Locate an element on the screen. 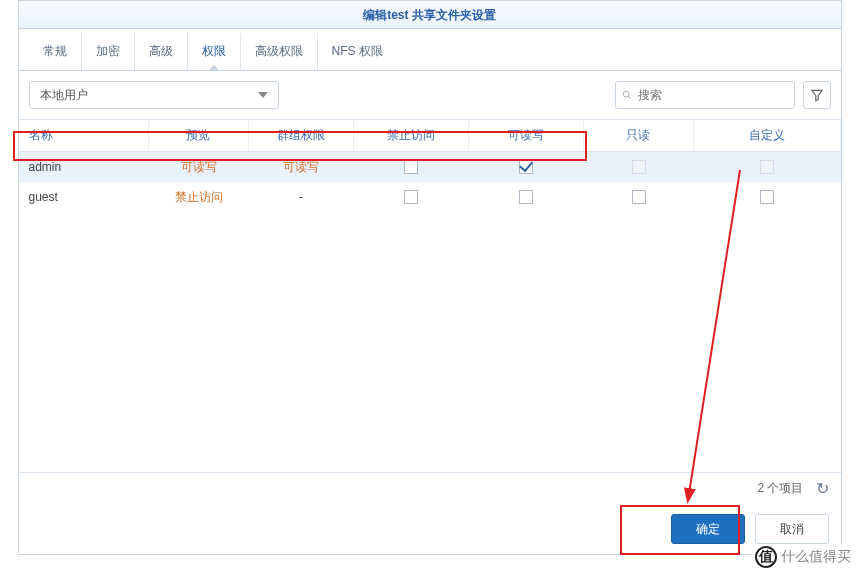 This screenshot has width=859, height=576. chevron-down-icon is located at coordinates (263, 95).